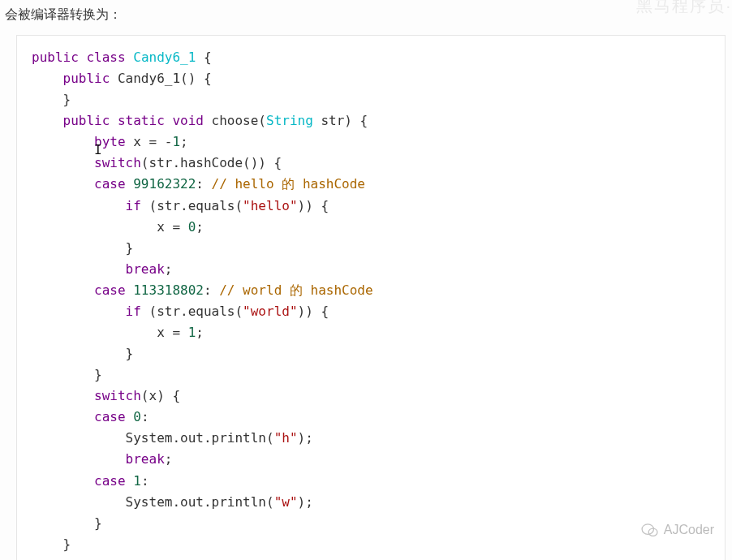 The image size is (732, 560). What do you see at coordinates (169, 141) in the screenshot?
I see `t: -` at bounding box center [169, 141].